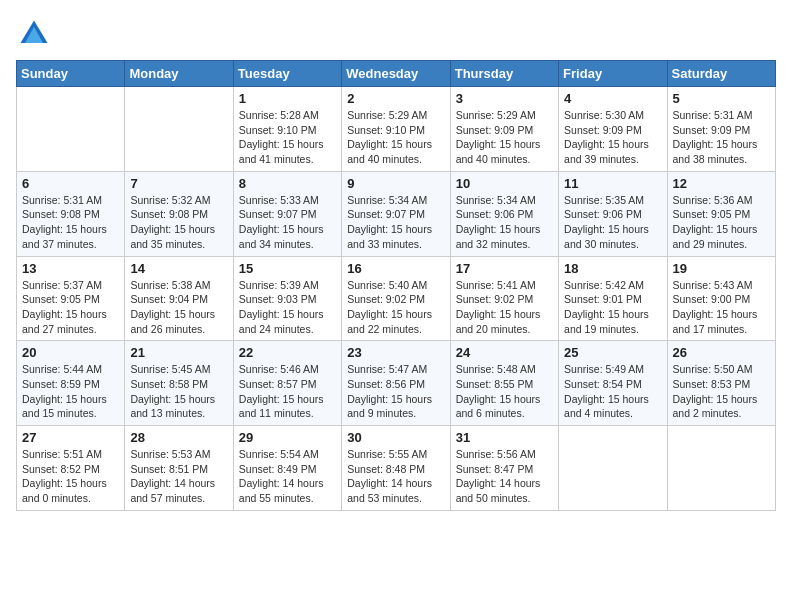 This screenshot has width=792, height=612. I want to click on calendar-week-row: 27Sunrise: 5:51 AM Sunset: 8:52 PM Dayli…, so click(396, 468).